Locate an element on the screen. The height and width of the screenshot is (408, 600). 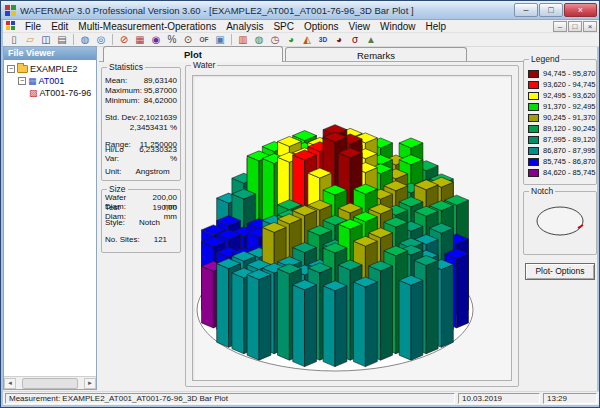
menu-bar: FileEditMulti-Measurement-OperationsAnal… is located at coordinates (301, 26).